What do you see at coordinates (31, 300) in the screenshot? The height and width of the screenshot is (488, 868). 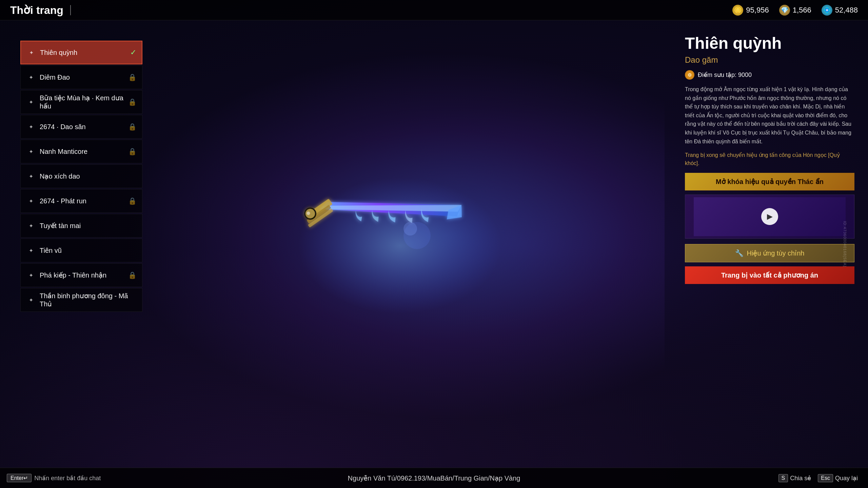 I see `item-cross-icon-10: ✦` at bounding box center [31, 300].